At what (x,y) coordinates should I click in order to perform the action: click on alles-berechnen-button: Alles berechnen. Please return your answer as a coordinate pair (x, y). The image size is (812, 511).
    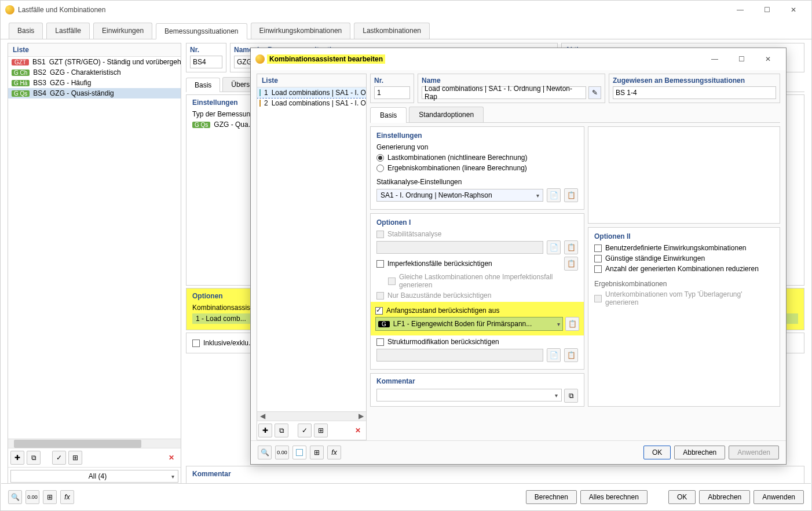
    Looking at the image, I should click on (614, 497).